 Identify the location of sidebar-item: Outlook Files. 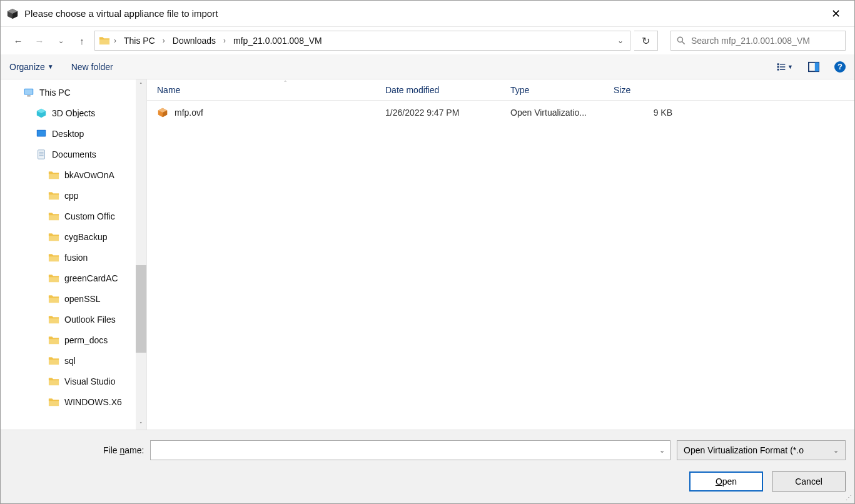
(74, 319).